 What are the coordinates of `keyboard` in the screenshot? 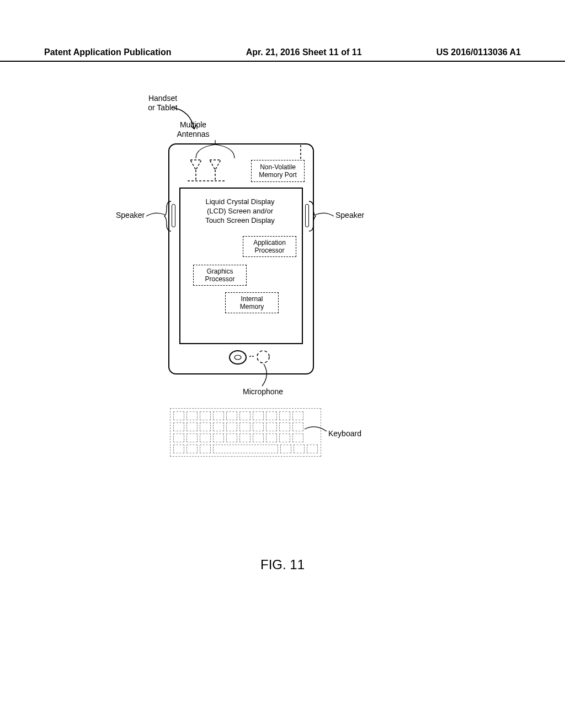 It's located at (246, 432).